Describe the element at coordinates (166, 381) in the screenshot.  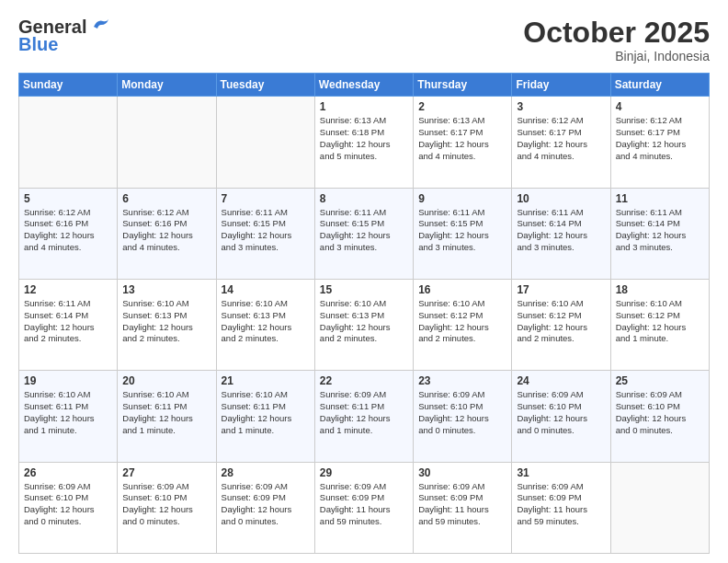
I see `day-number: 20` at that location.